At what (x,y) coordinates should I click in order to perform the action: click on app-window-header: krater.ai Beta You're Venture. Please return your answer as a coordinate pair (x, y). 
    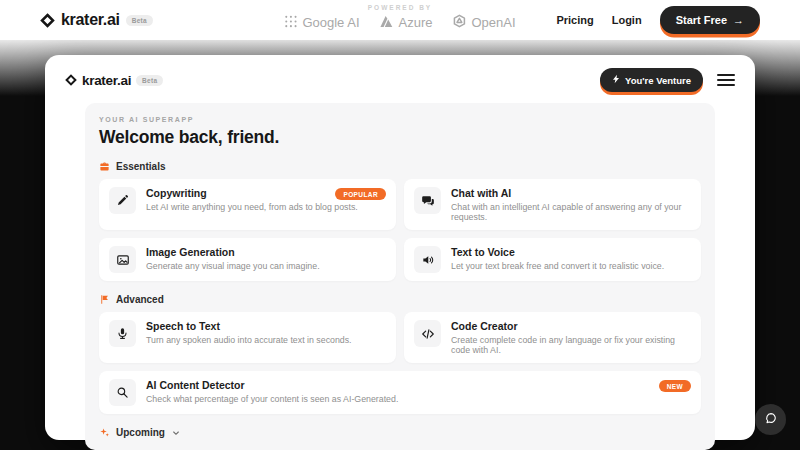
    Looking at the image, I should click on (400, 78).